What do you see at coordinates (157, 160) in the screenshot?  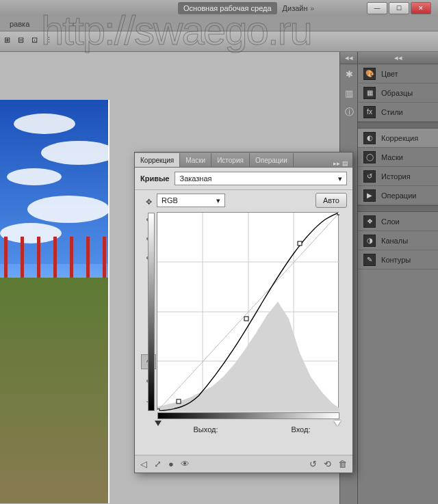 I see `tab-adjustments: Коррекция` at bounding box center [157, 160].